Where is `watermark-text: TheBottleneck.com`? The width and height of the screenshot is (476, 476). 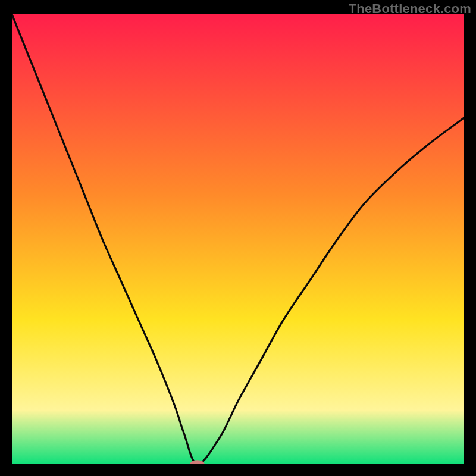 watermark-text: TheBottleneck.com is located at coordinates (410, 9).